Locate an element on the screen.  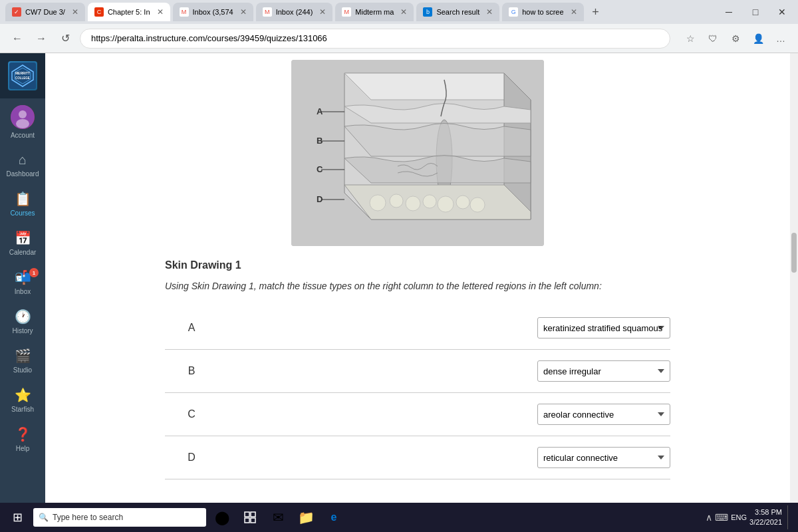
taskbar: ⊞ 🔍 Type here to search ⬤ ✉ 📁 e ∧ ⌨ ENG … is located at coordinates (399, 517).